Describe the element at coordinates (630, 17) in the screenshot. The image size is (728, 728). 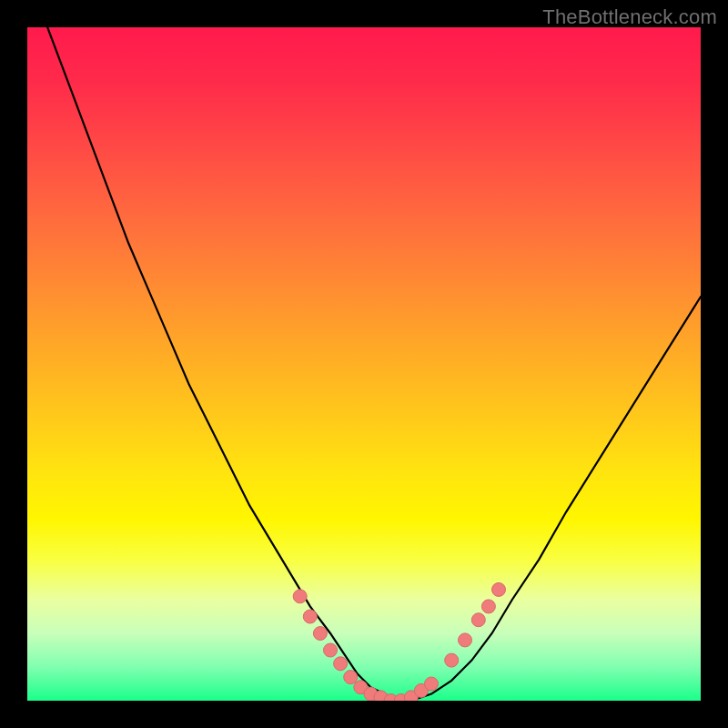
I see `watermark-text: TheBottleneck.com` at that location.